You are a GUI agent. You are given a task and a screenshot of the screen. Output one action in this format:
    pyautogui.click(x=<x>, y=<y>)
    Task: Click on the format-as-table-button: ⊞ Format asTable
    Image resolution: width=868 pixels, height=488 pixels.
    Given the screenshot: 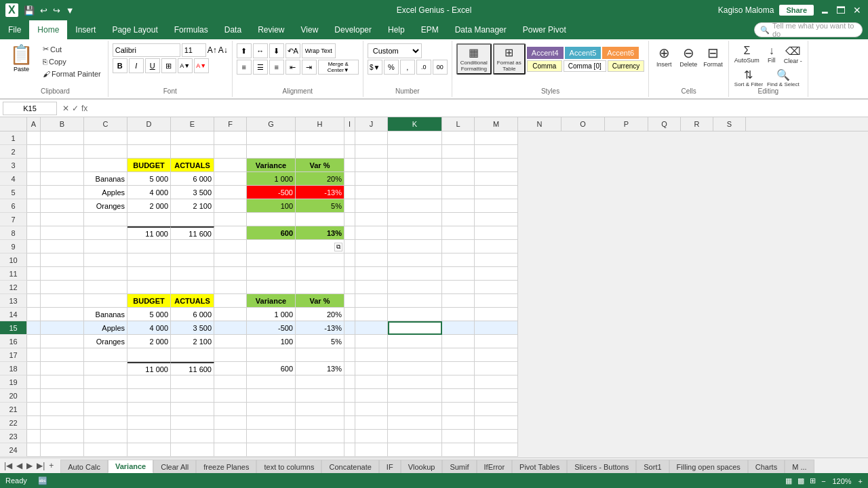 What is the action you would take?
    pyautogui.click(x=509, y=59)
    